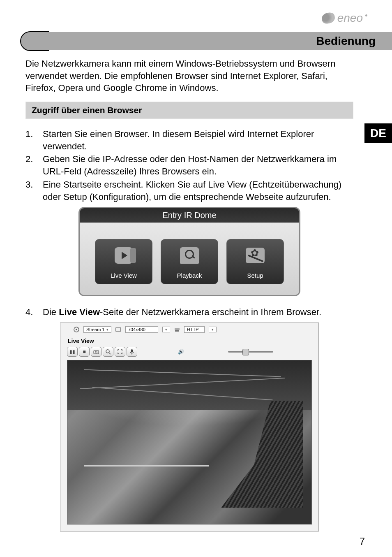 This screenshot has width=392, height=557. I want to click on step-4: 4. Die Live View-Seite der Netzwerkkamer…, so click(189, 312).